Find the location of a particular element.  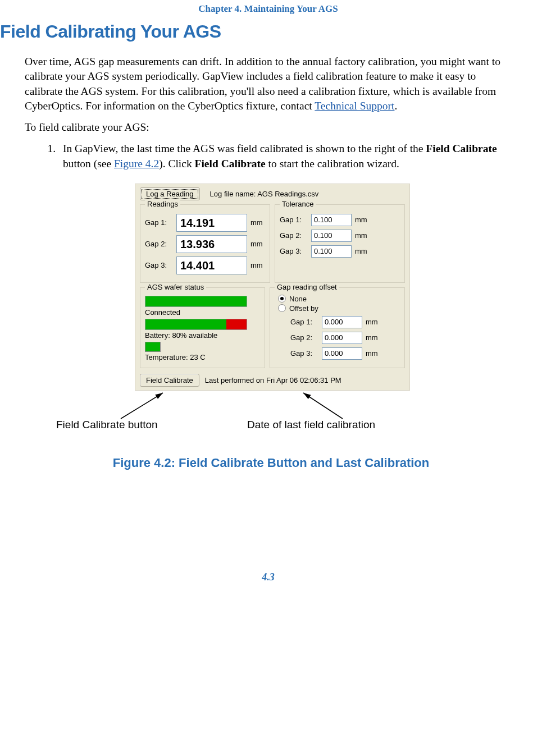

offset-row-3: Gap 3: 0.000 mm is located at coordinates (345, 354).